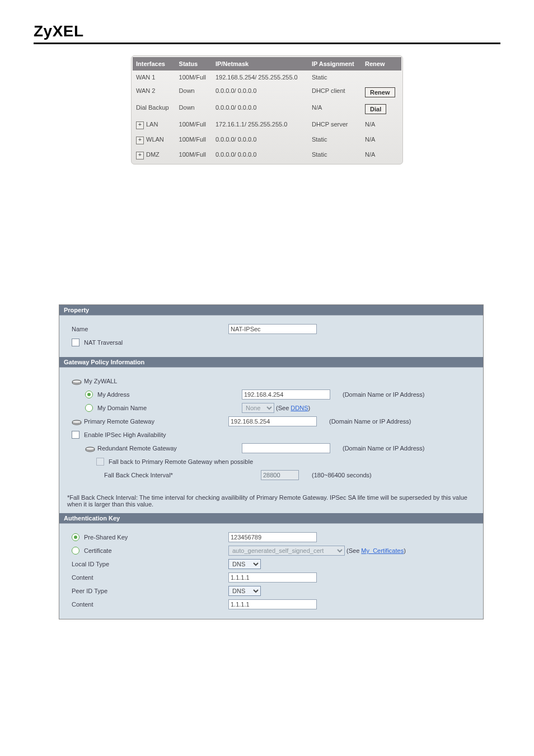 This screenshot has height=756, width=534. What do you see at coordinates (153, 154) in the screenshot?
I see `interface-name: DMZ` at bounding box center [153, 154].